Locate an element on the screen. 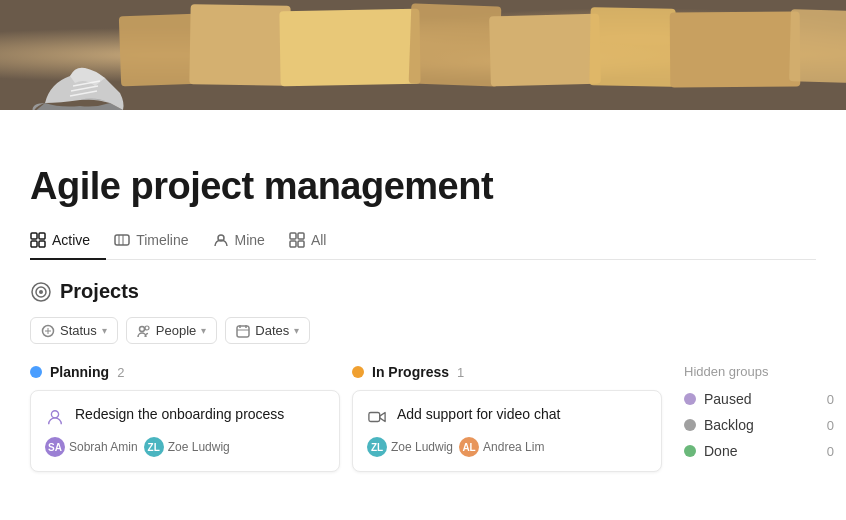  assignee-zoe1-name: Zoe Ludwig is located at coordinates (199, 447).